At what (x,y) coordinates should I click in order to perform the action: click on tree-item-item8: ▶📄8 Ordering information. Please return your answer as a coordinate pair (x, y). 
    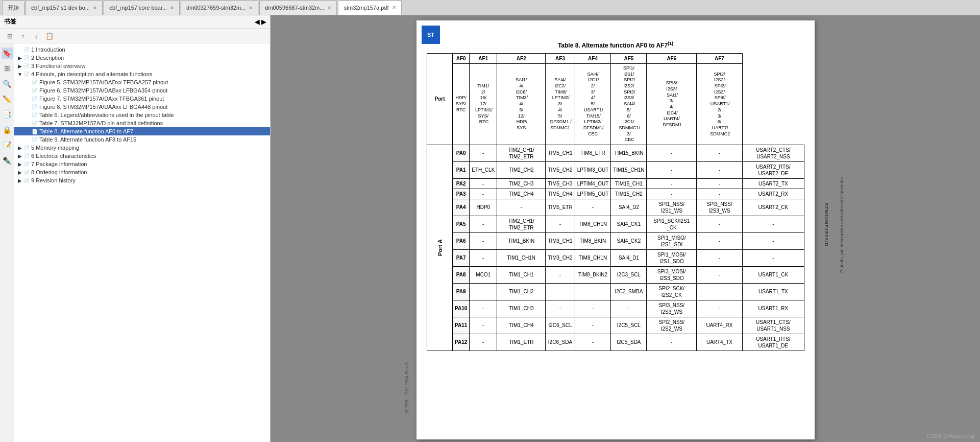
    Looking at the image, I should click on (142, 172).